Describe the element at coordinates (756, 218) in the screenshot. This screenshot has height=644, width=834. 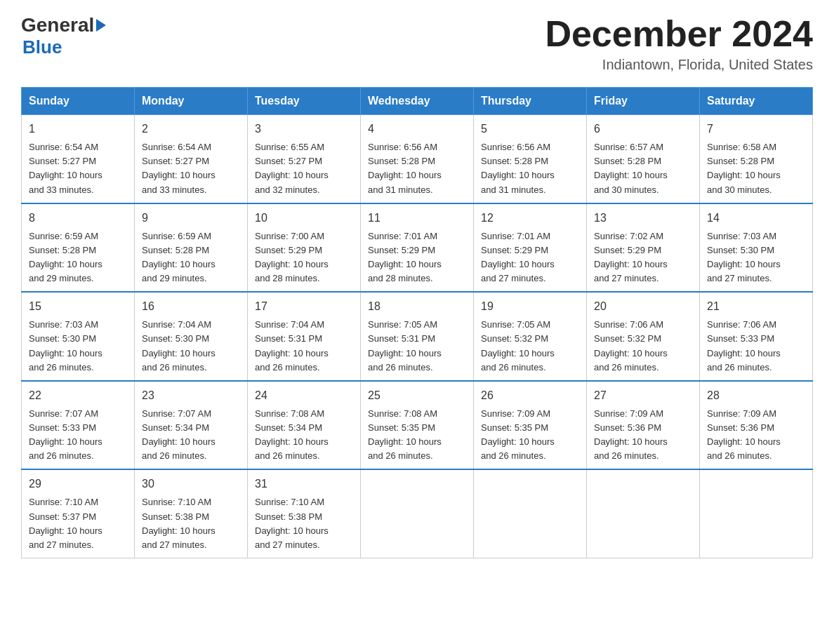
I see `day-number: 14` at that location.